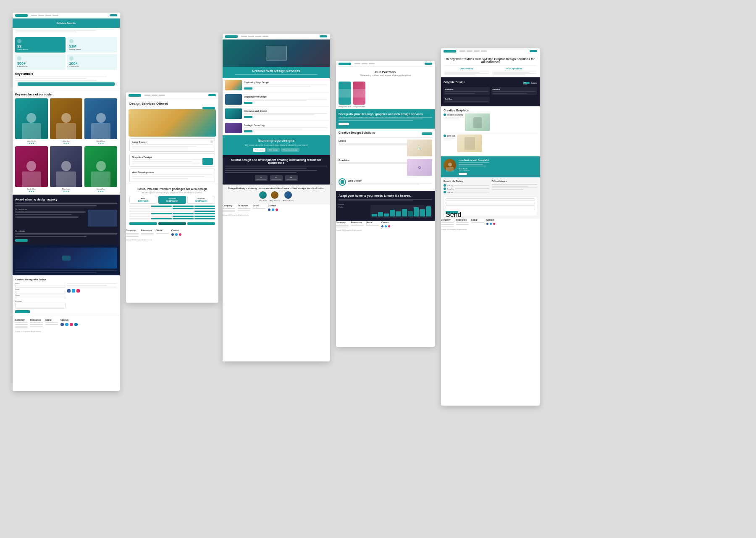  I want to click on card3-nav-links, so click(255, 36).